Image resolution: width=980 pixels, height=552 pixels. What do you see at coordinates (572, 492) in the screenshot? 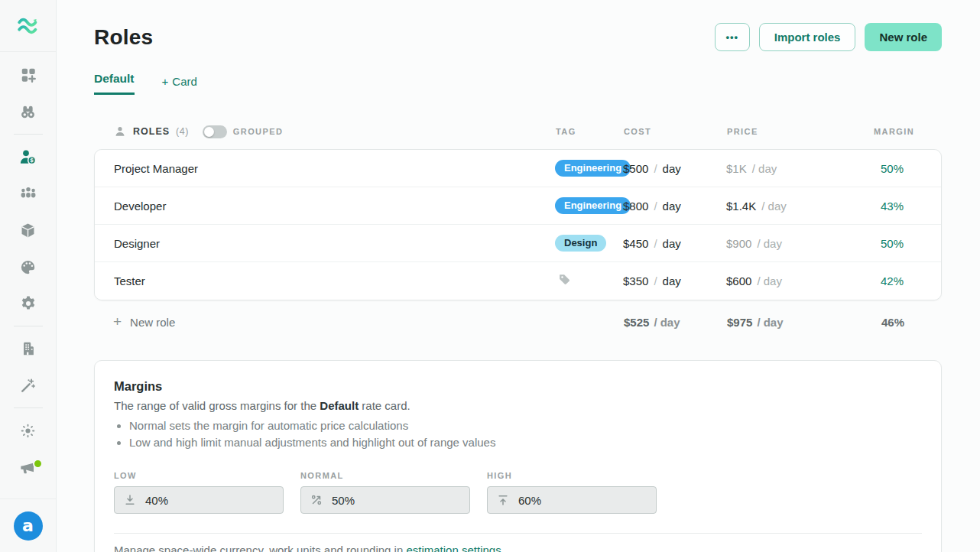
I see `high-margin-field: HIGH 60%` at bounding box center [572, 492].